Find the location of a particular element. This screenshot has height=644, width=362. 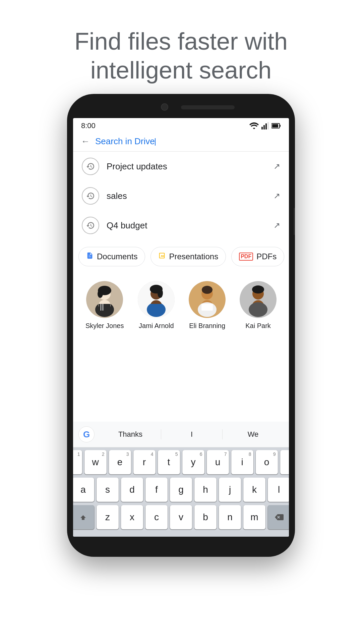

key-u: 7u is located at coordinates (218, 462).